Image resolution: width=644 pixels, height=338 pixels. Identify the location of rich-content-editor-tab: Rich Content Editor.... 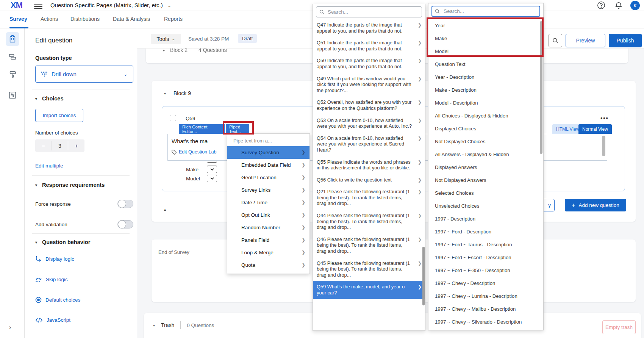
(202, 129).